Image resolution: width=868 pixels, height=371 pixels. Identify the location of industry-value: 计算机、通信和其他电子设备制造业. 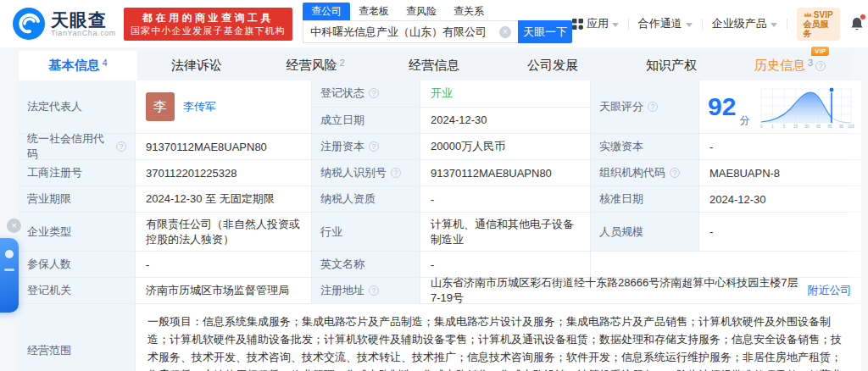
(505, 232).